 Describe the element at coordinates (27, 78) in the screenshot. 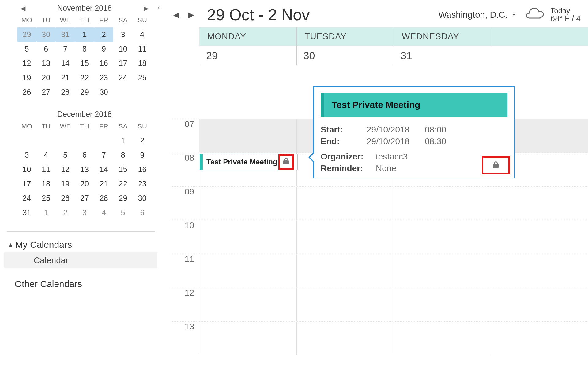

I see `mini-calendar-day: 19` at that location.